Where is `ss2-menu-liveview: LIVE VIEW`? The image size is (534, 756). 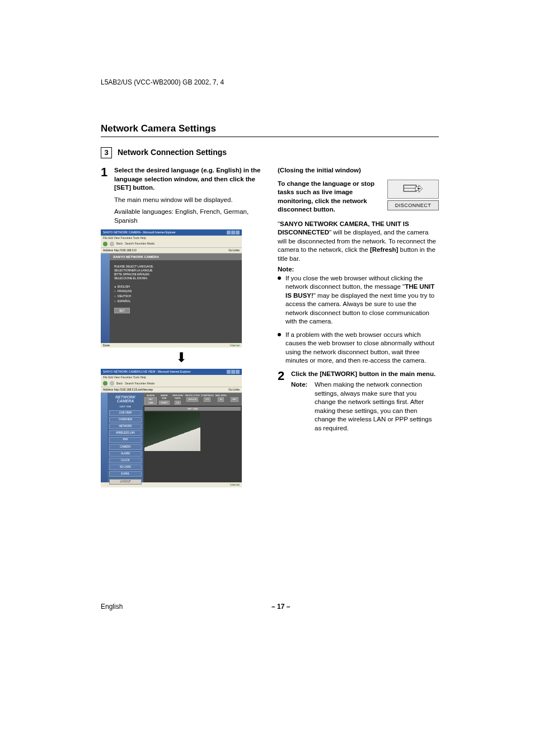 ss2-menu-liveview: LIVE VIEW is located at coordinates (125, 413).